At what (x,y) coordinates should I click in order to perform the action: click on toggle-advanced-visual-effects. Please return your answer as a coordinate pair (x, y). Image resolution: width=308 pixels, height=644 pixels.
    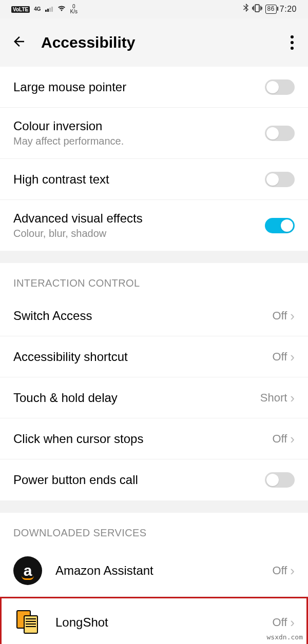
    Looking at the image, I should click on (280, 226).